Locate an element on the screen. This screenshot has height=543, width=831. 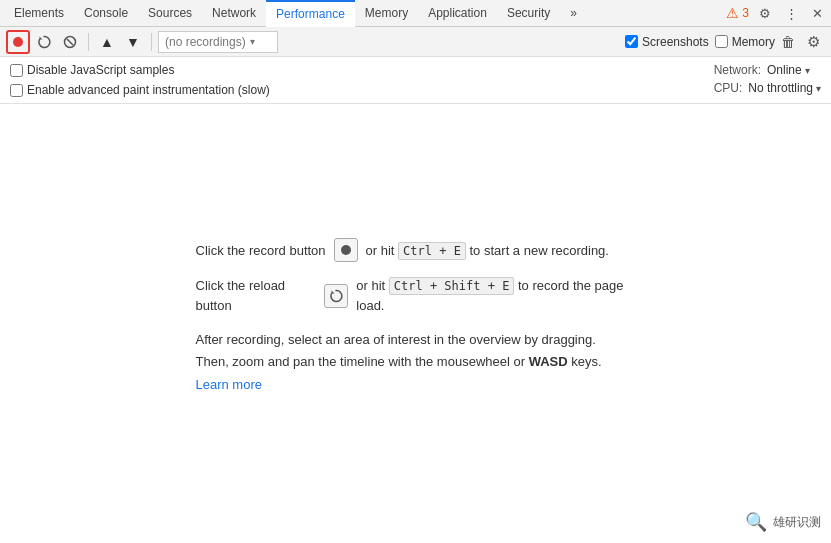
cpu-option-row: CPU: No throttling ▾ is located at coordinates (768, 88).